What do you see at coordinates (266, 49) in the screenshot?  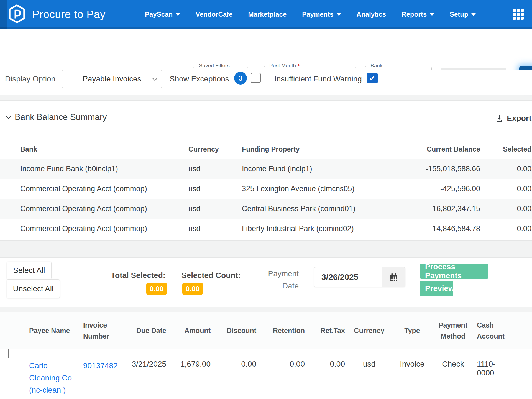 I see `page-header: Process Payments 234 Saved Filters None …` at bounding box center [266, 49].